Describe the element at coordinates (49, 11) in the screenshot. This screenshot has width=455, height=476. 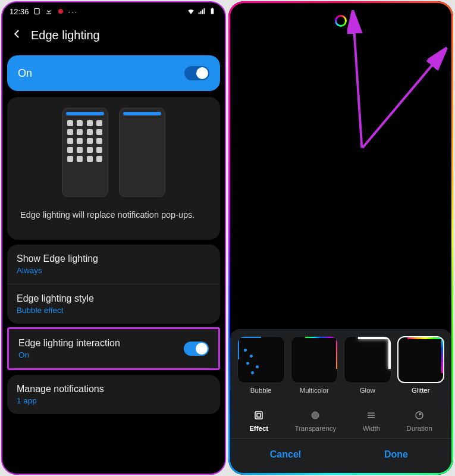
I see `download-icon` at that location.